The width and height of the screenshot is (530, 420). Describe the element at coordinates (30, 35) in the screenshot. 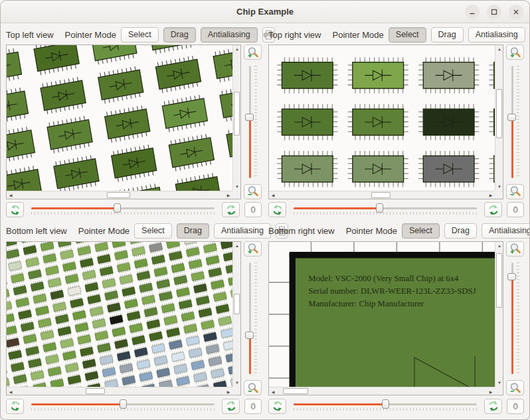

I see `view-label: Top left view` at that location.